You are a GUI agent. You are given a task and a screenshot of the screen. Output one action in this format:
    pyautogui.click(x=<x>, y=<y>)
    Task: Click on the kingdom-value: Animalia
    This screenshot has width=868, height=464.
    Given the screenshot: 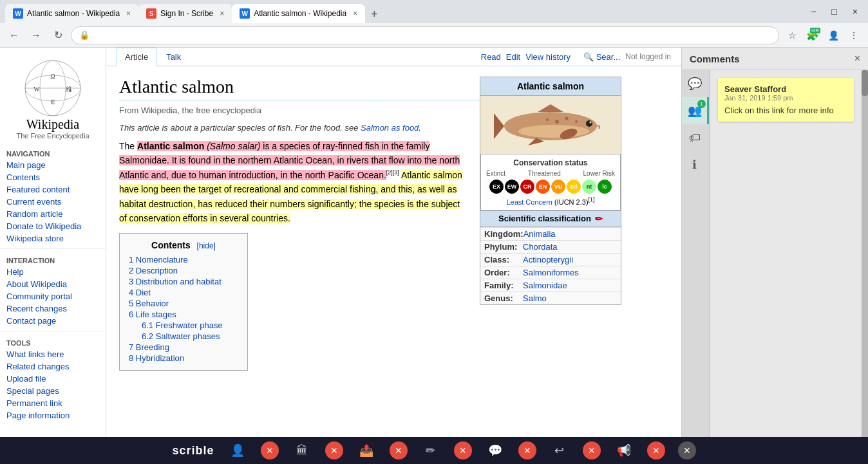 What is the action you would take?
    pyautogui.click(x=540, y=234)
    